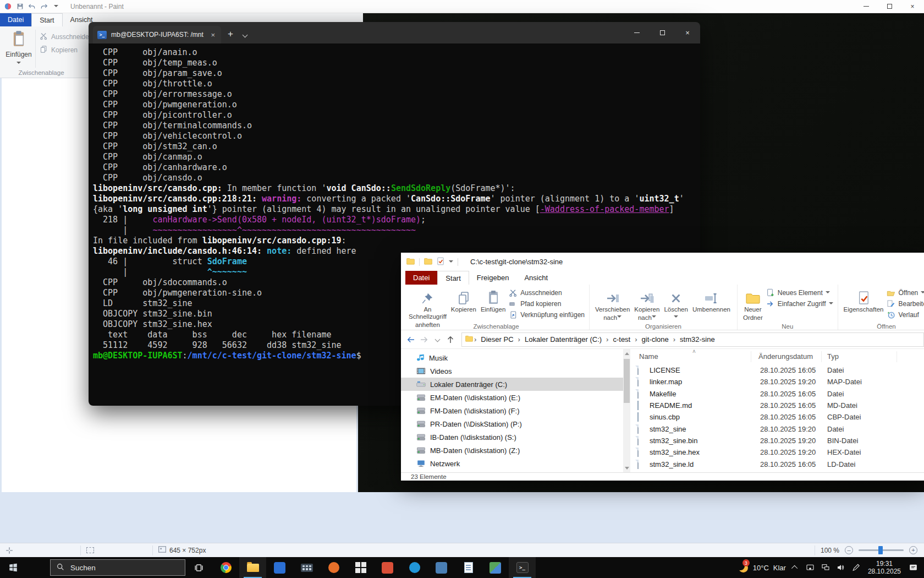 Image resolution: width=924 pixels, height=578 pixels. I want to click on cut-button: Ausschneiden, so click(66, 37).